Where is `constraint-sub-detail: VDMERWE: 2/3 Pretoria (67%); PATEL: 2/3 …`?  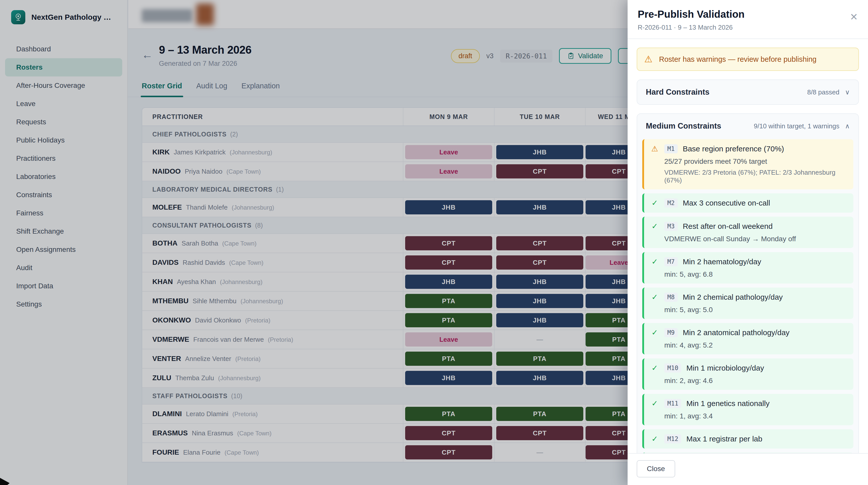
constraint-sub-detail: VDMERWE: 2/3 Pretoria (67%); PATEL: 2/3 … is located at coordinates (755, 177).